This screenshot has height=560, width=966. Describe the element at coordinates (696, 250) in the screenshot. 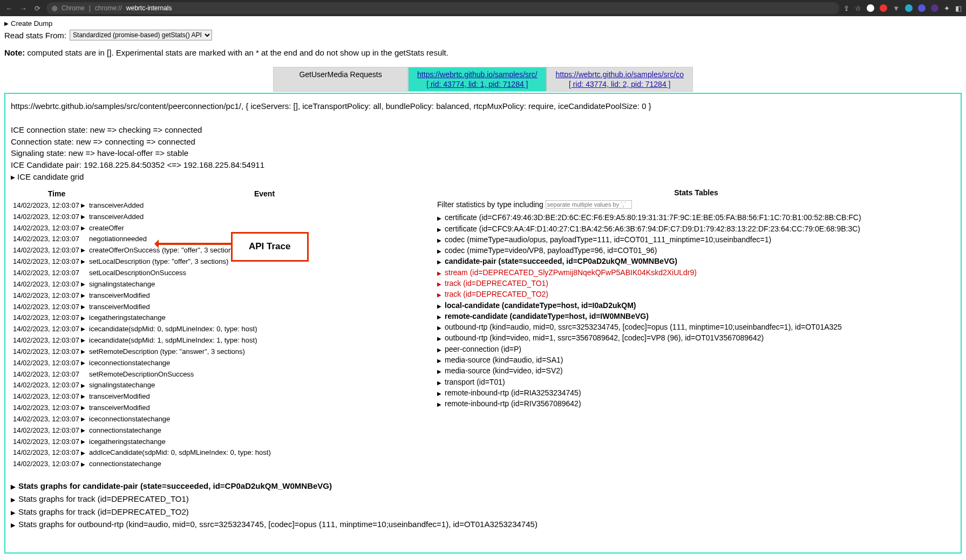

I see `stat-item: ▶codec (mimeType=video/VP8, payloadType=…` at that location.